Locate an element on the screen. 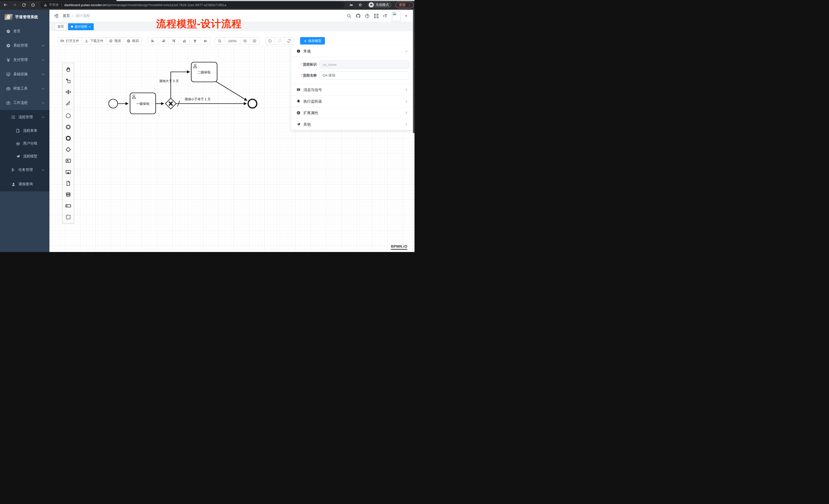  gear-icon is located at coordinates (8, 46).